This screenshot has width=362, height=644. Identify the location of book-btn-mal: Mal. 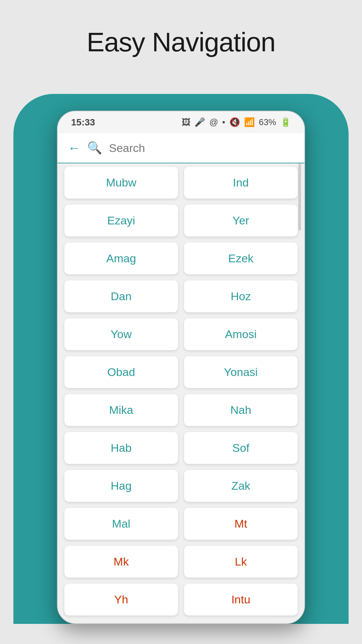
(121, 524).